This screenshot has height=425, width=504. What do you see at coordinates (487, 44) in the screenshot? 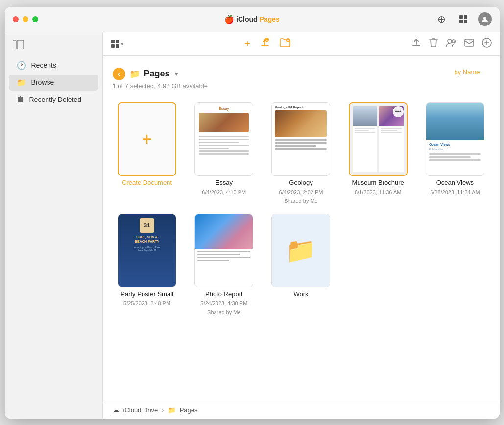
I see `action-more-button` at bounding box center [487, 44].